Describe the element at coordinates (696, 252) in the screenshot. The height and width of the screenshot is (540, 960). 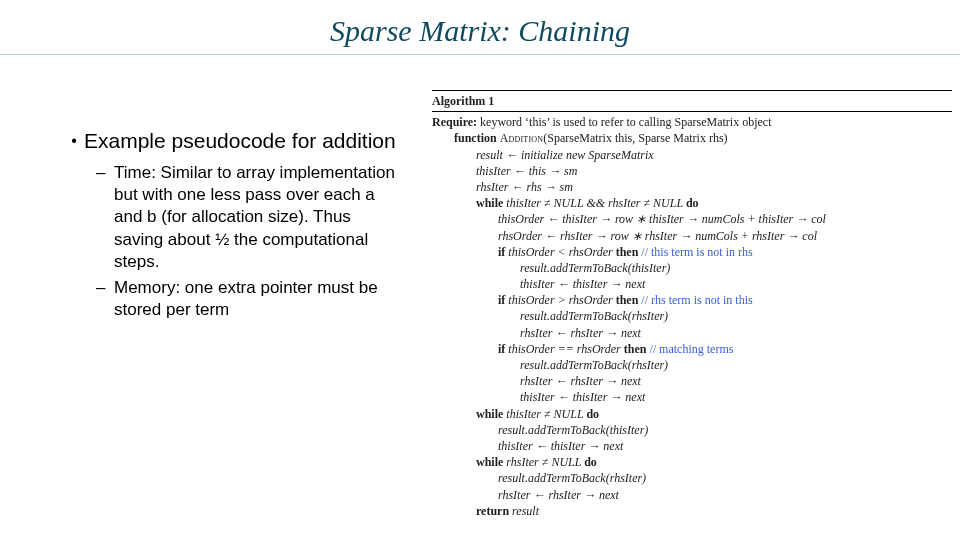
I see `comment-lt: // this term is not in rhs` at that location.